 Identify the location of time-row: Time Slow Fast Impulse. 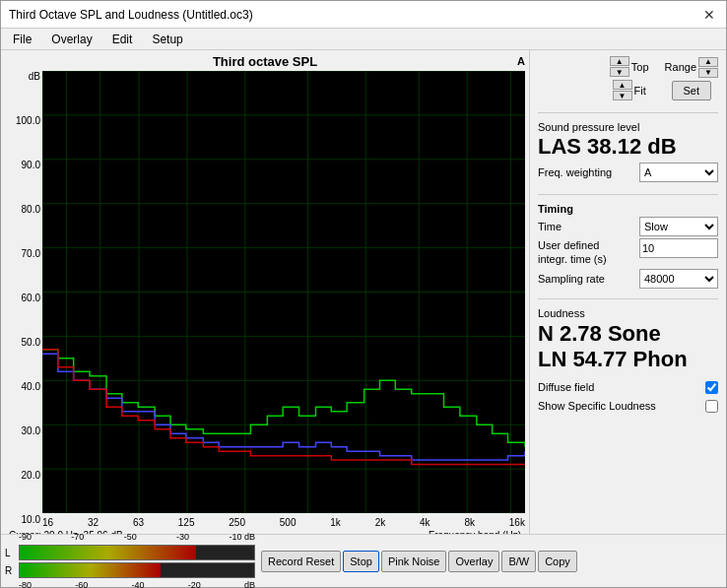
(628, 227).